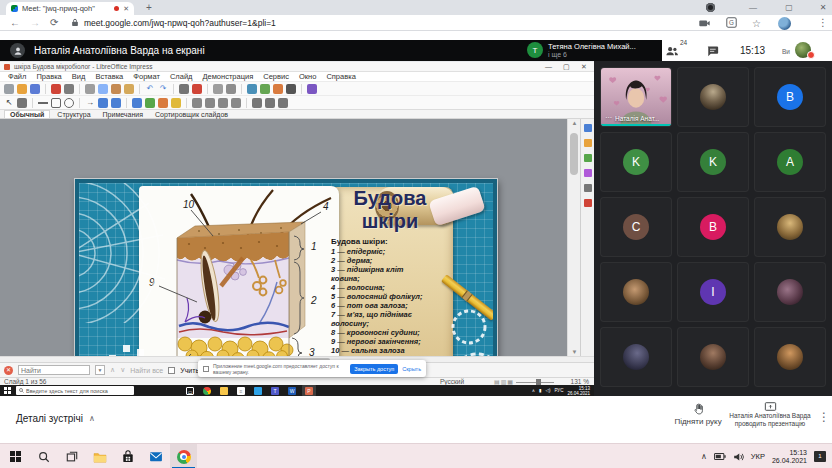 The width and height of the screenshot is (832, 468). What do you see at coordinates (588, 173) in the screenshot?
I see `master-slides-icon` at bounding box center [588, 173].